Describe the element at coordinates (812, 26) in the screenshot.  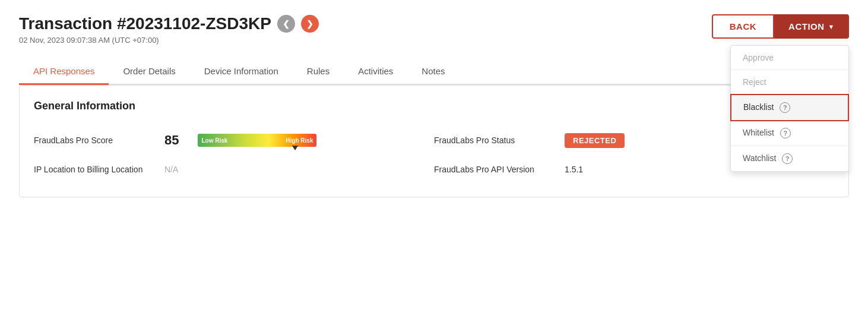
I see `action-button: ACTION ▼` at that location.